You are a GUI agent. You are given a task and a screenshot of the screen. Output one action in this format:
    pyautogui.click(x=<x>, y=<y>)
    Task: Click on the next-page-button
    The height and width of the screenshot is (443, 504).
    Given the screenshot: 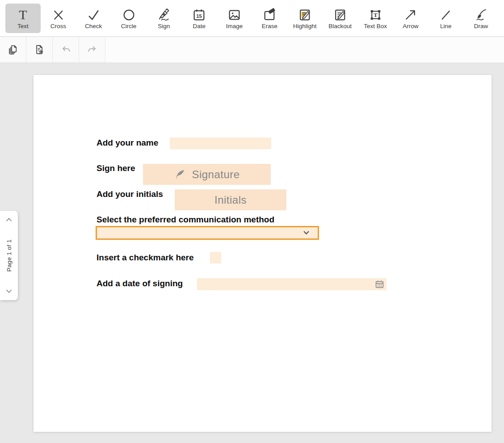 What is the action you would take?
    pyautogui.click(x=9, y=292)
    